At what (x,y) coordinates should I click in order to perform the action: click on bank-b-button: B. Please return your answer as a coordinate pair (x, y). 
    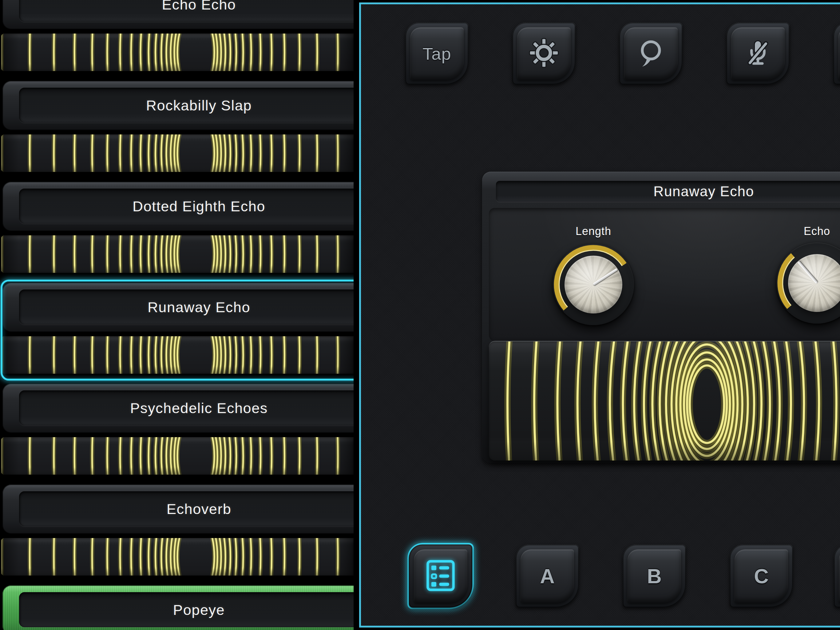
    Looking at the image, I should click on (654, 576).